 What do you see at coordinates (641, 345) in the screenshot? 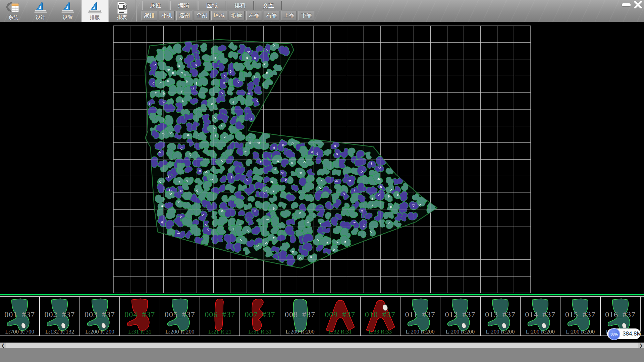
I see `scroll-right-icon: ❯` at bounding box center [641, 345].